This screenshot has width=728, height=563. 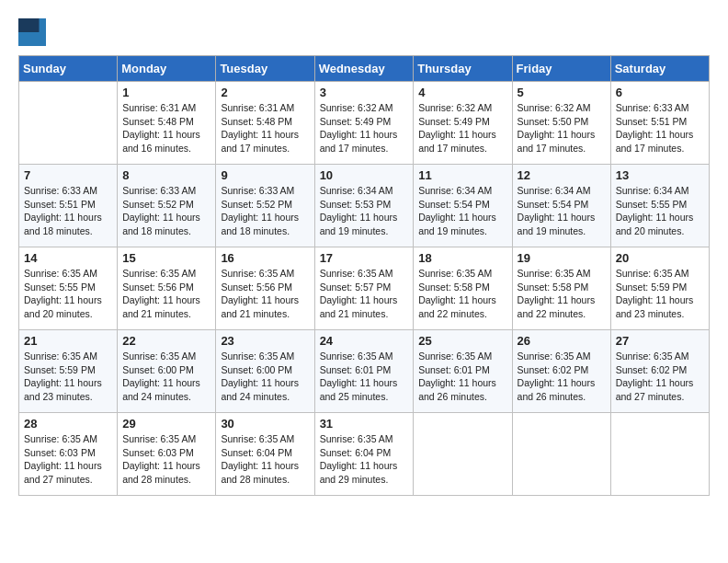 I want to click on day-number: 4, so click(x=462, y=92).